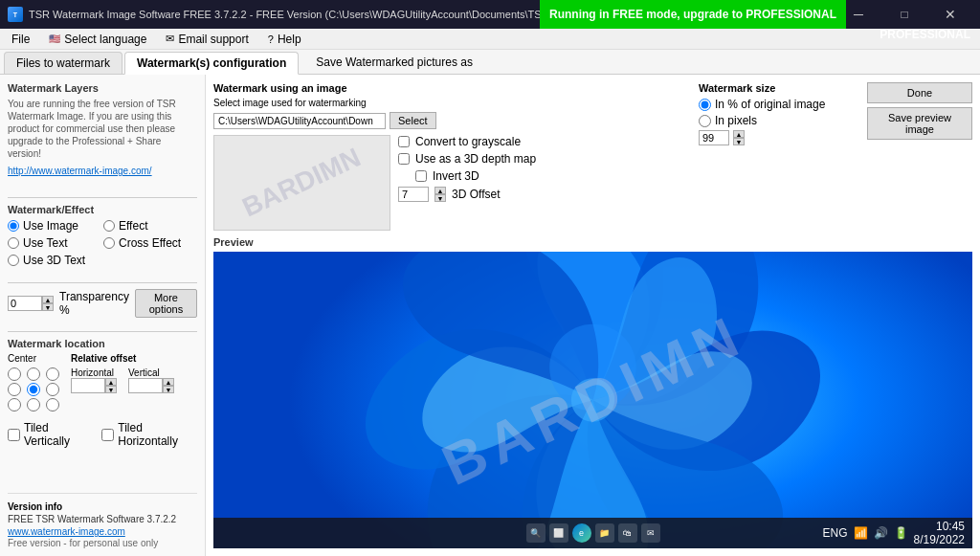  I want to click on tiled-horizontally-checkbox, so click(107, 434).